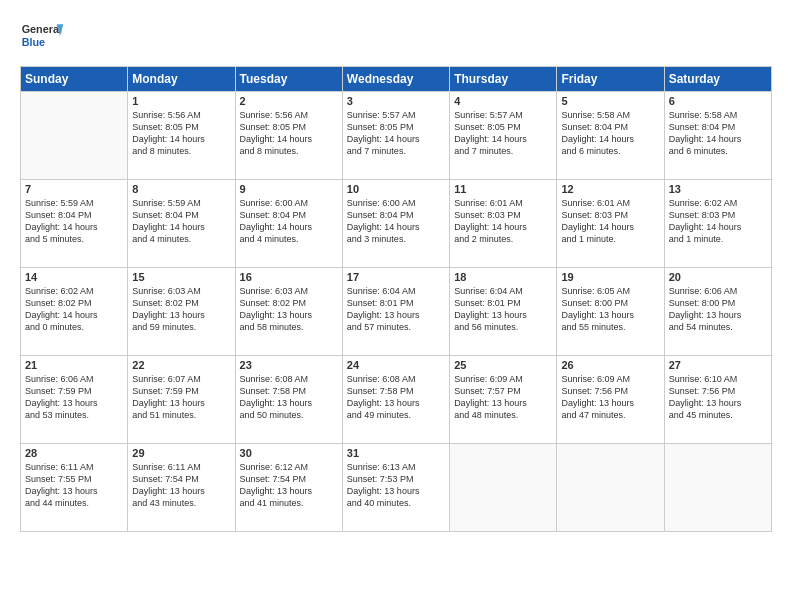 Image resolution: width=792 pixels, height=612 pixels. Describe the element at coordinates (181, 189) in the screenshot. I see `day-number: 8` at that location.